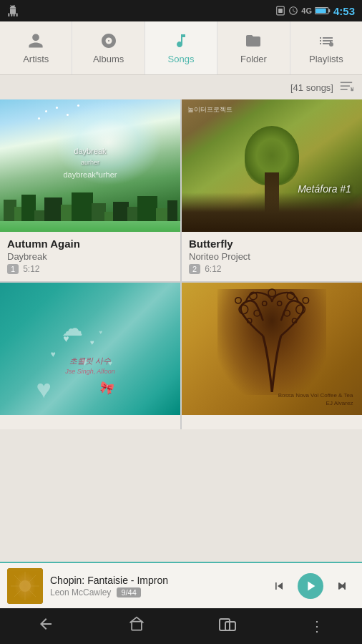 The width and height of the screenshot is (362, 644). I want to click on prev-button, so click(279, 586).